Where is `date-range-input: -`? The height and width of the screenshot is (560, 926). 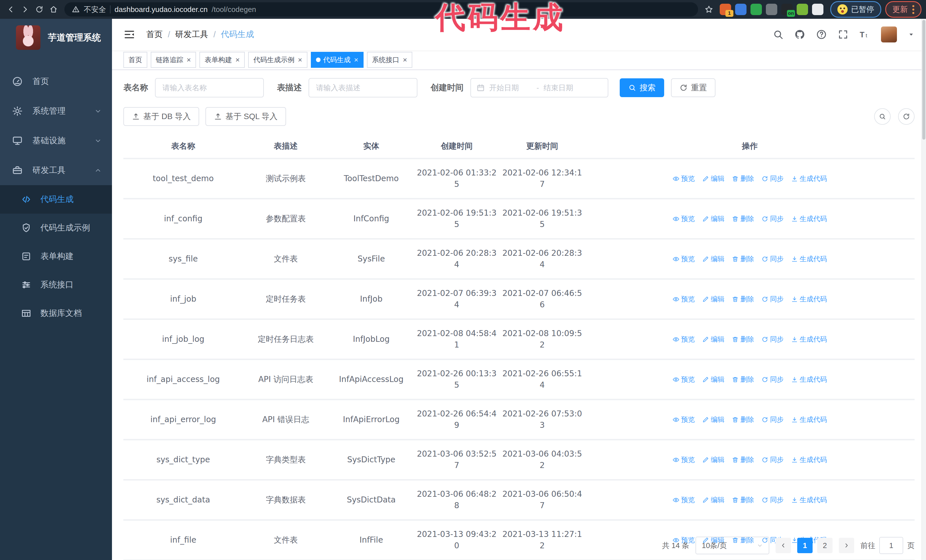 date-range-input: - is located at coordinates (540, 88).